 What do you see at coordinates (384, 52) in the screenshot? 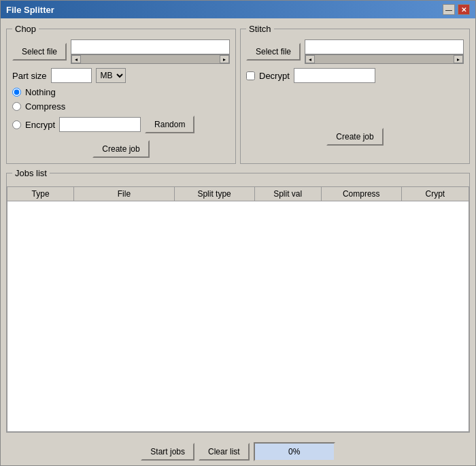
I see `stitch-file-input-wrapper: ◂ ▸` at bounding box center [384, 52].